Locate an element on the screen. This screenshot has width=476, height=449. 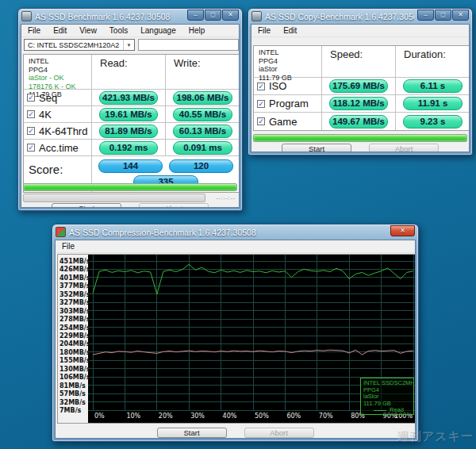
window-title: AS SSD Copy-Benchmark 1.6.4237.30508 is located at coordinates (340, 17).